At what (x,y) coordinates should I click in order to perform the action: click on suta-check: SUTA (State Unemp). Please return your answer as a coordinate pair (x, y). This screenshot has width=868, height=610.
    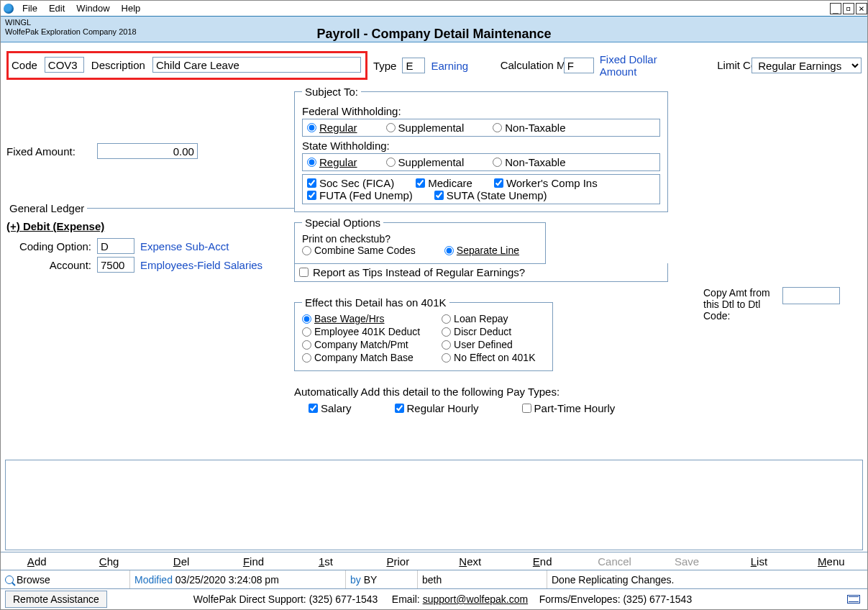
    Looking at the image, I should click on (490, 196).